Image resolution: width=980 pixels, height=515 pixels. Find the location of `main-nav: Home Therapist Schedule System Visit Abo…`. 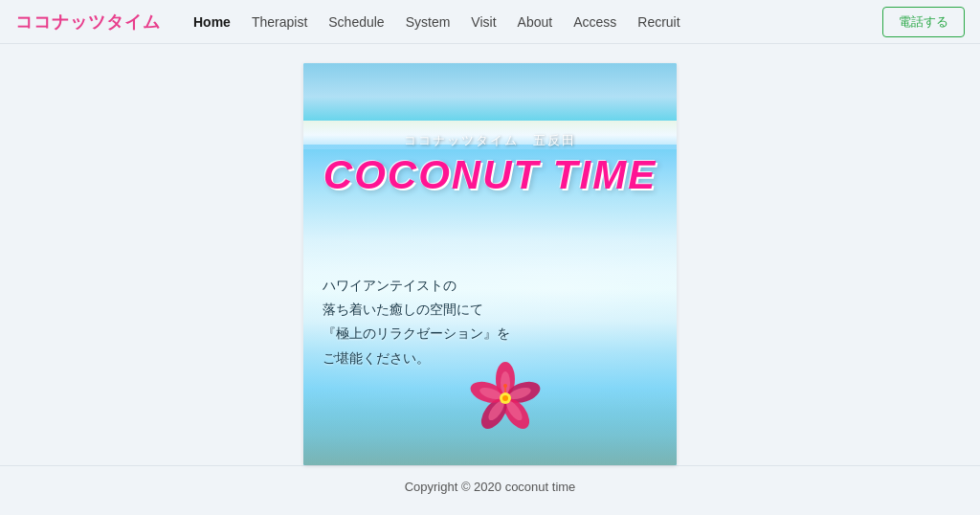

main-nav: Home Therapist Schedule System Visit Abo… is located at coordinates (533, 22).